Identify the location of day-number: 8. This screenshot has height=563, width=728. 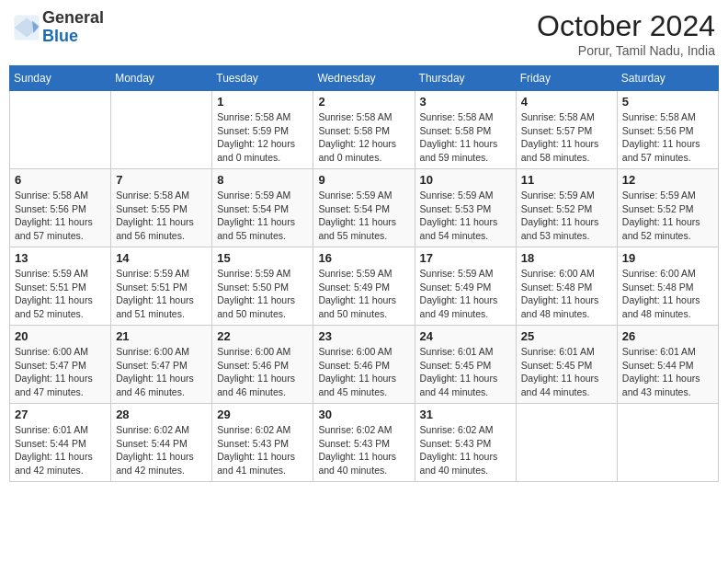
(263, 180).